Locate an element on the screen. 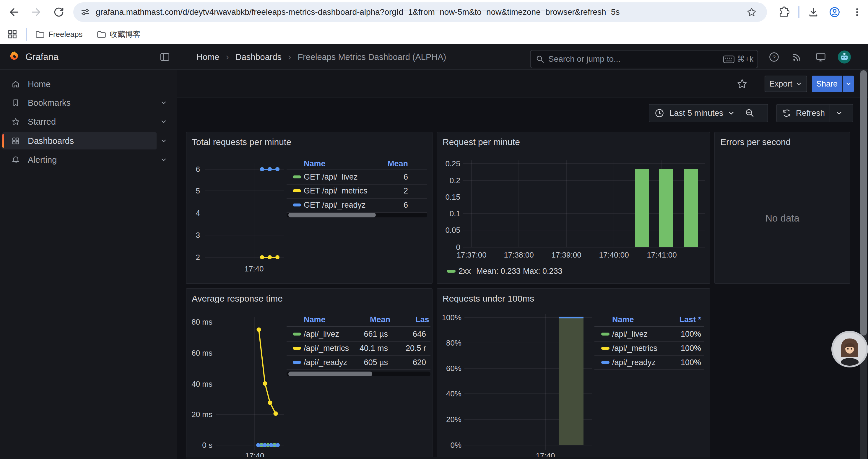 This screenshot has width=868, height=459. news-button is located at coordinates (797, 57).